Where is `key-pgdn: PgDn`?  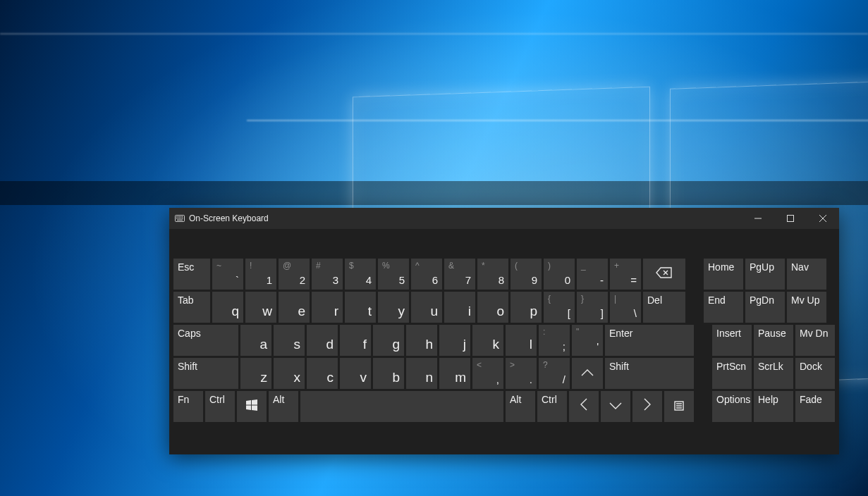 key-pgdn: PgDn is located at coordinates (765, 307).